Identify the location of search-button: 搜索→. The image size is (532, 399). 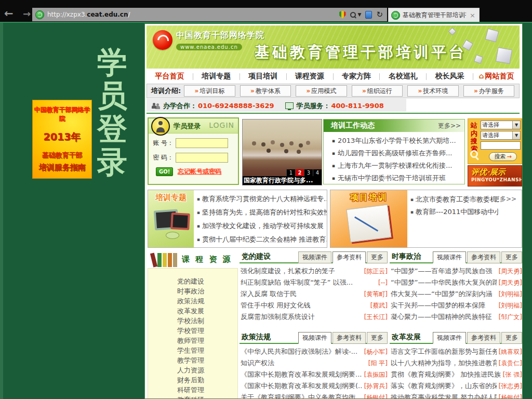
(503, 157).